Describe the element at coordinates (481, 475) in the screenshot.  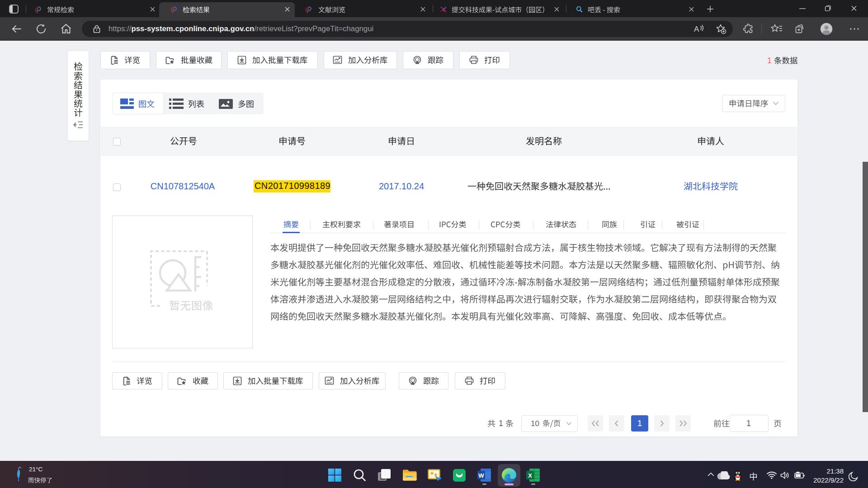
I see `svg-text: W` at that location.